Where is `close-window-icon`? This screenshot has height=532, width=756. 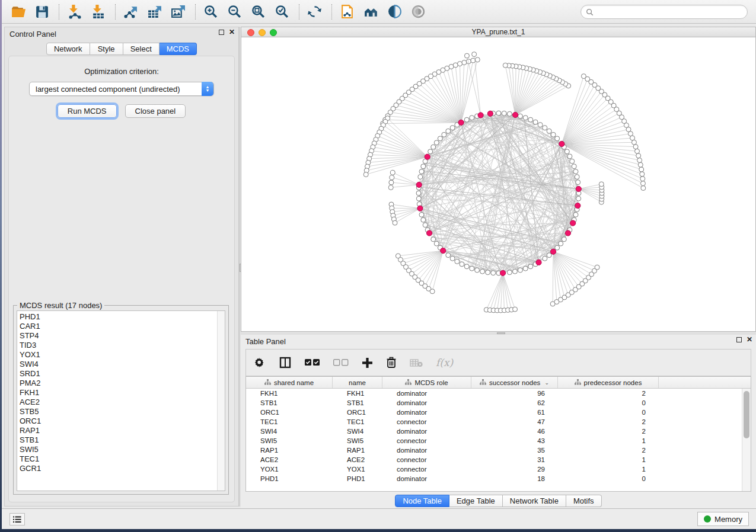
close-window-icon is located at coordinates (251, 33).